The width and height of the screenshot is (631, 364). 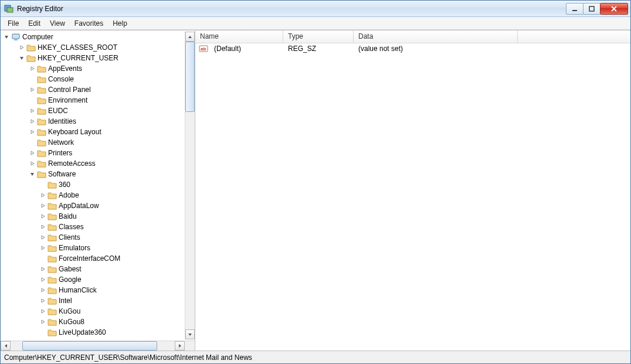 I want to click on tree-item: RemoteAccess, so click(x=93, y=164).